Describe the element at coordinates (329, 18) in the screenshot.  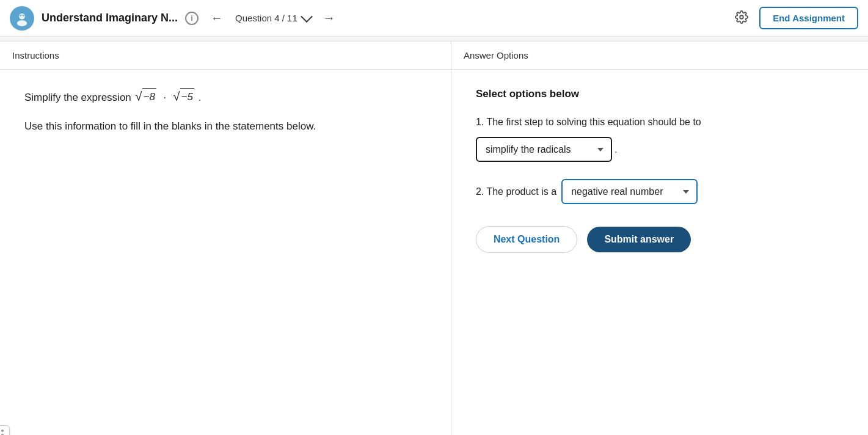
I see `next-question-nav-button: →` at that location.